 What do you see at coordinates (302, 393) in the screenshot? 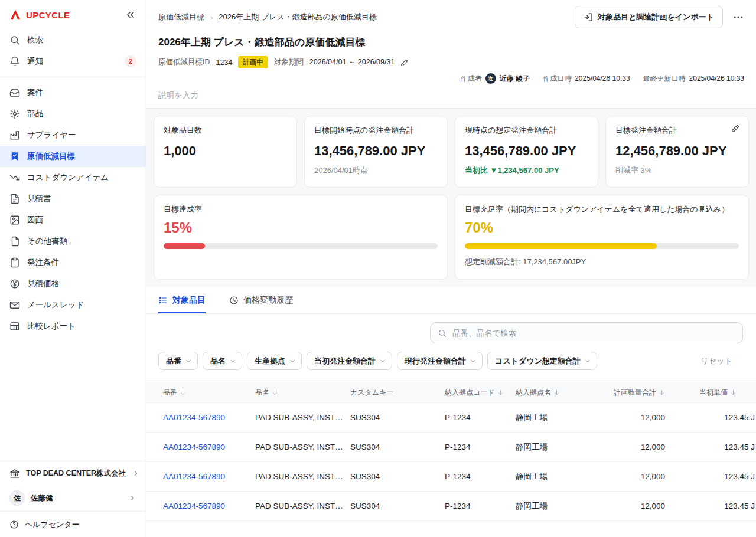
I see `column-header-part-name: 品名` at bounding box center [302, 393].